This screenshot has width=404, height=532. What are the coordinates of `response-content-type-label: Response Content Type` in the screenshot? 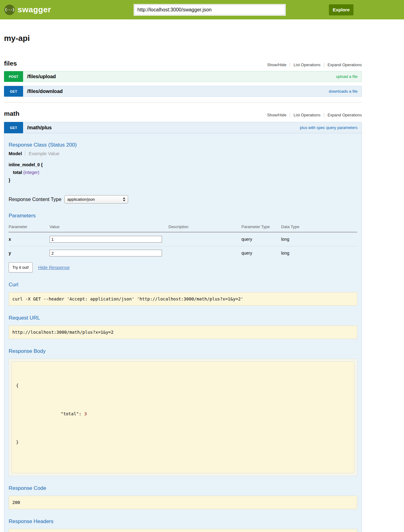 It's located at (35, 200).